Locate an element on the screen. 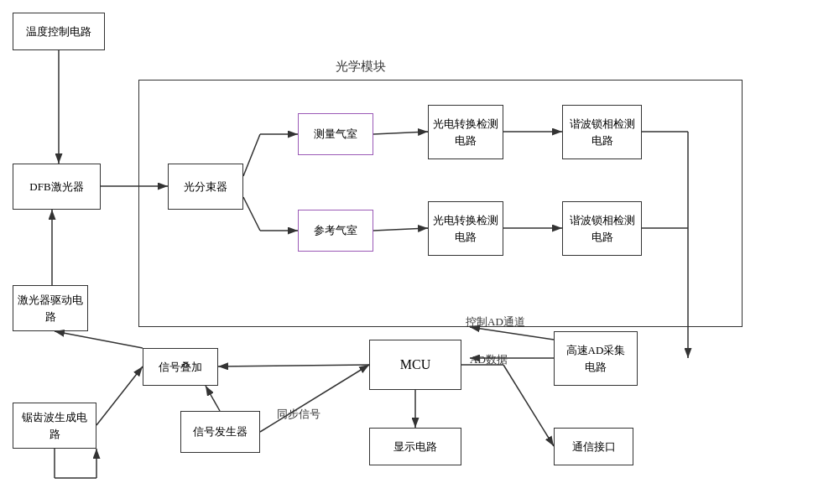  dfb-laser-box: DFB激光器 is located at coordinates (57, 186).